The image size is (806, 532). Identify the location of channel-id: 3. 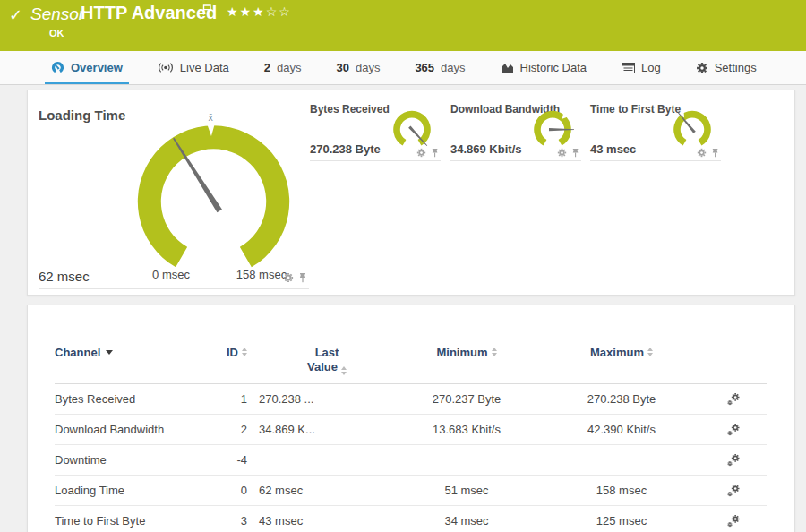
(234, 521).